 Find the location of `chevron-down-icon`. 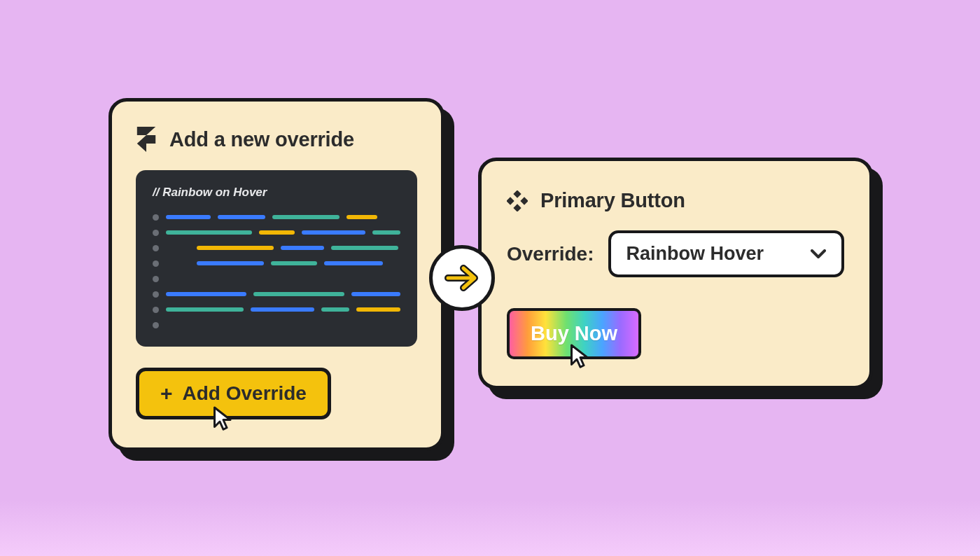

chevron-down-icon is located at coordinates (818, 254).